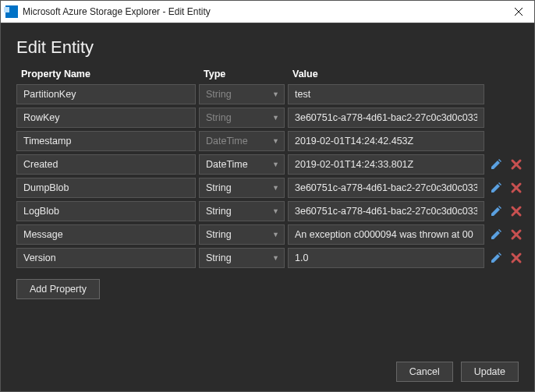 The image size is (535, 392). Describe the element at coordinates (490, 372) in the screenshot. I see `update-button: Update` at that location.